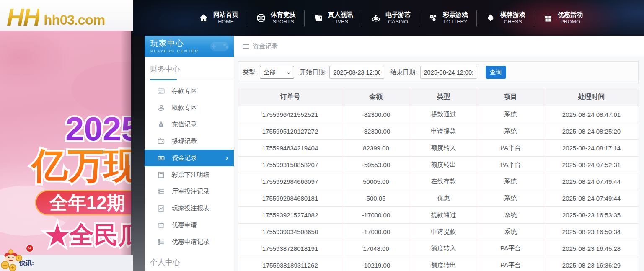 The height and width of the screenshot is (271, 644). What do you see at coordinates (496, 72) in the screenshot?
I see `search-button: 查询` at bounding box center [496, 72].